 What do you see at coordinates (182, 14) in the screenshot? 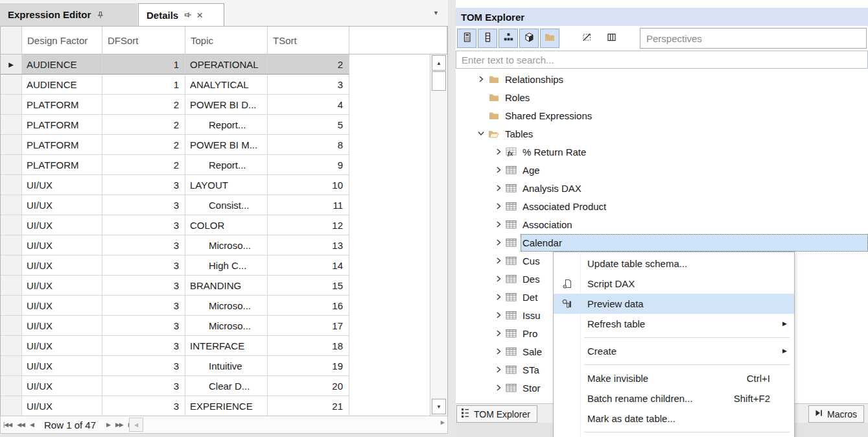
I see `tab-details: Details ×` at bounding box center [182, 14].